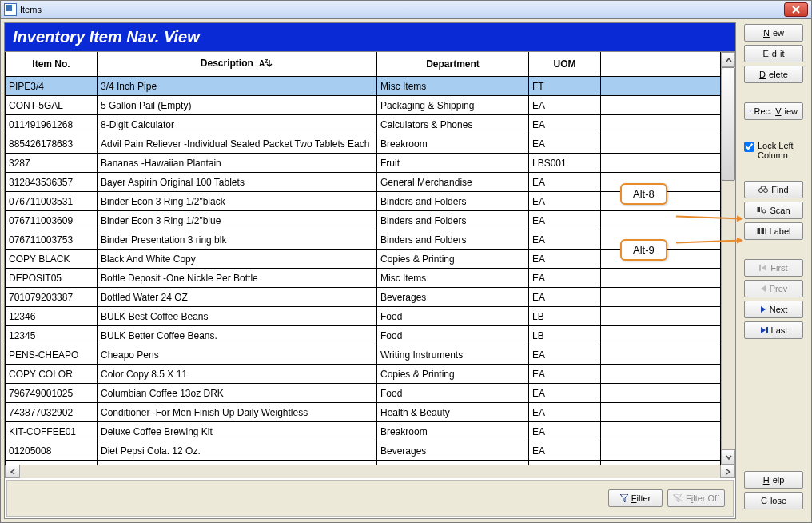  What do you see at coordinates (453, 336) in the screenshot?
I see `cell-dept: Food` at bounding box center [453, 336].